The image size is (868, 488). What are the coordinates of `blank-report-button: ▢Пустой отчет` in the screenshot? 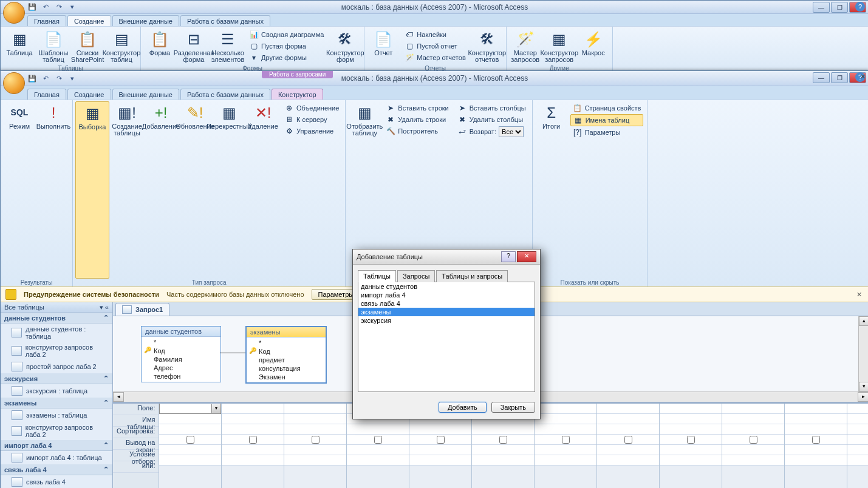 It's located at (435, 46).